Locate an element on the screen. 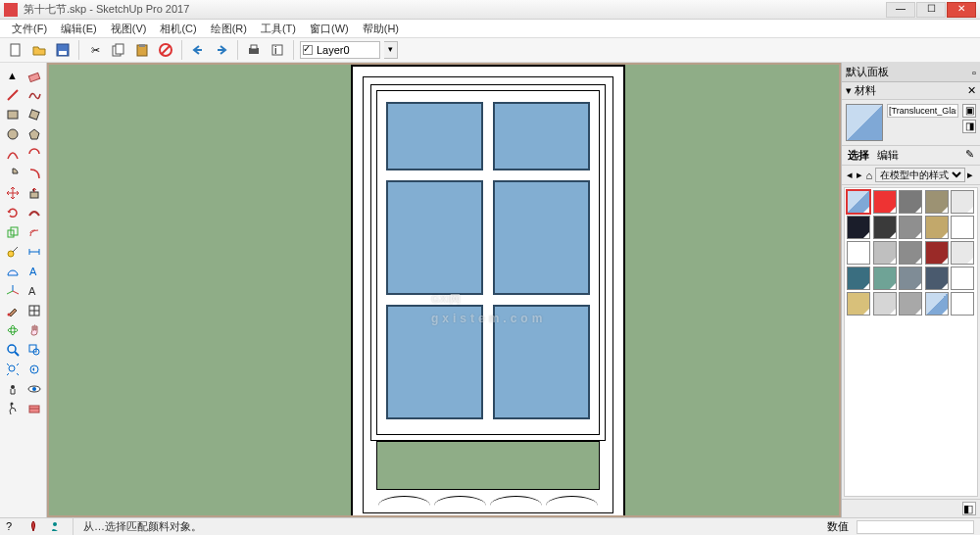 The height and width of the screenshot is (535, 980). menu-camera: 相机(C) is located at coordinates (178, 29).